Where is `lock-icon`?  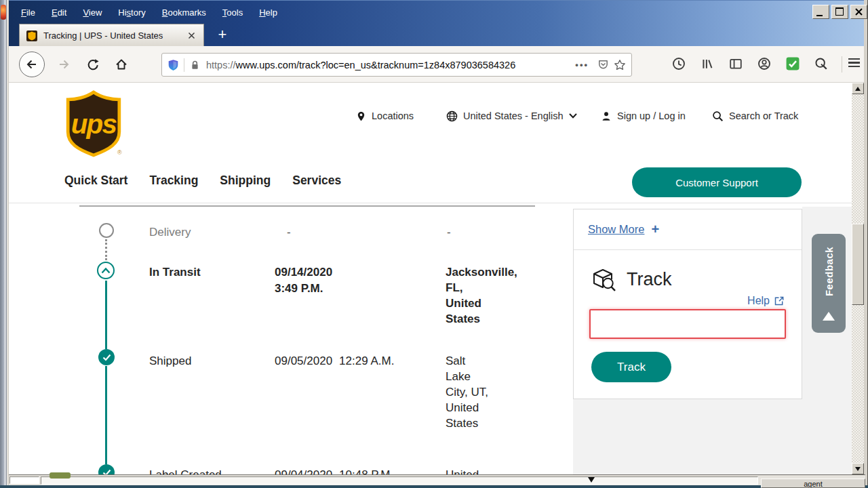
lock-icon is located at coordinates (195, 65).